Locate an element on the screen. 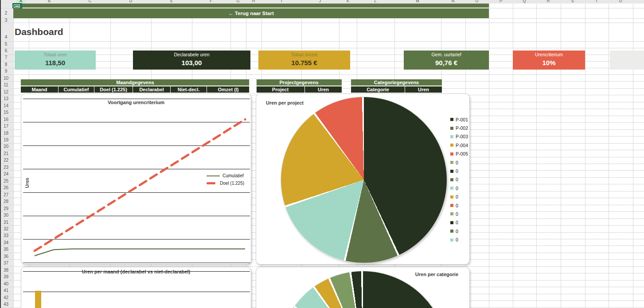 The image size is (644, 308). row-header-number: 30 is located at coordinates (6, 215).